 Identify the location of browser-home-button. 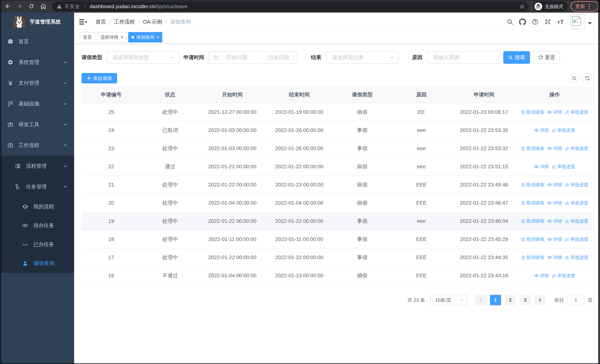
(43, 6).